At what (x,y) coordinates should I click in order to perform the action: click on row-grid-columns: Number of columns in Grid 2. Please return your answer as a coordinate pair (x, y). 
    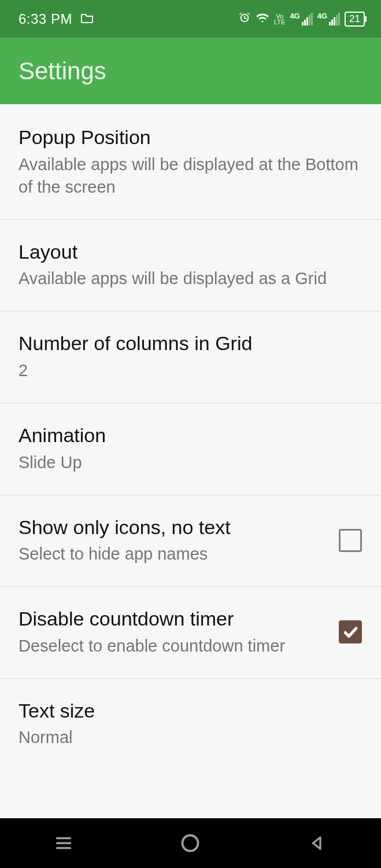
    Looking at the image, I should click on (191, 358).